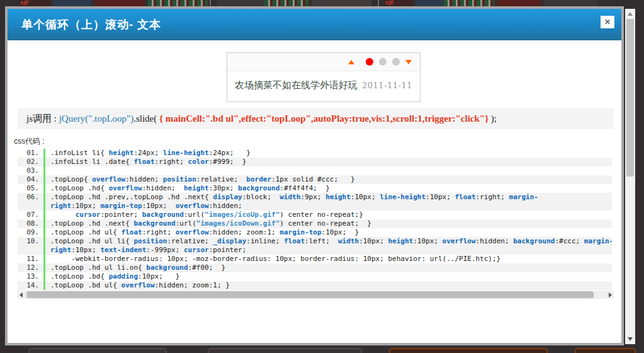 The height and width of the screenshot is (353, 644). Describe the element at coordinates (324, 119) in the screenshot. I see `js-call-segment: { mainCell:".bd ul",effect:"topLoop",aut…` at that location.